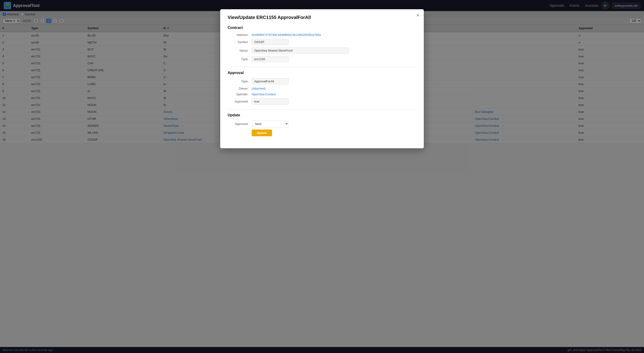 This screenshot has width=644, height=353. I want to click on owner-row: Owner: (Attached), so click(322, 88).